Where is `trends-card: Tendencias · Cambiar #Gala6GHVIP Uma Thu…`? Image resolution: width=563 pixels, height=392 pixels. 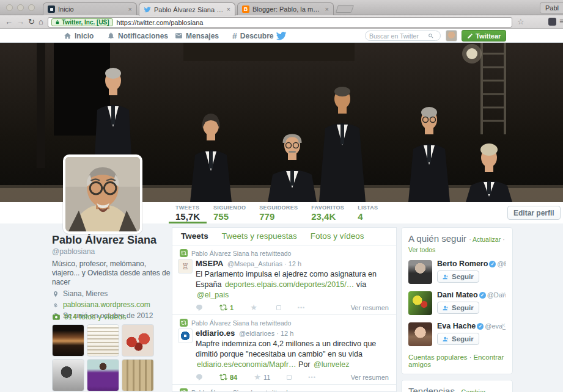 trends-card: Tendencias · Cambiar #Gala6GHVIP Uma Thu… is located at coordinates (457, 386).